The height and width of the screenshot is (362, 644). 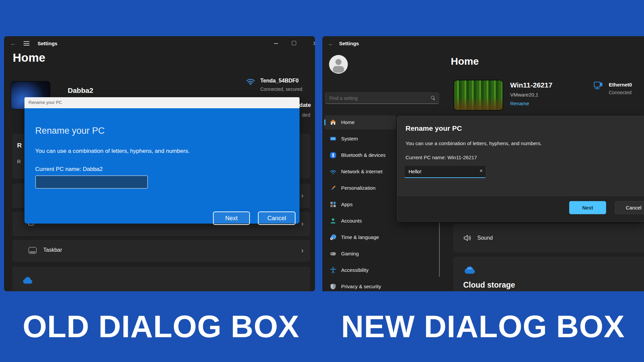 What do you see at coordinates (305, 105) in the screenshot?
I see `windows-update-fragment: date` at bounding box center [305, 105].